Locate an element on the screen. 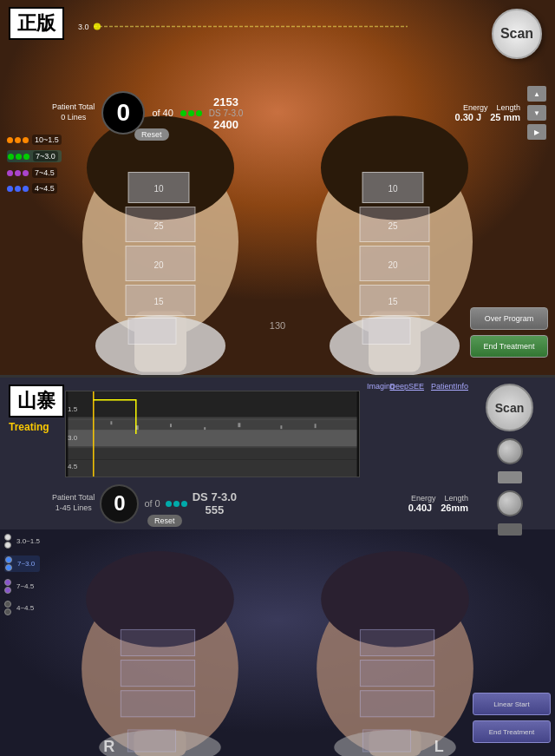  top-right-labels: DeepSEE PatientInfo is located at coordinates (428, 386).